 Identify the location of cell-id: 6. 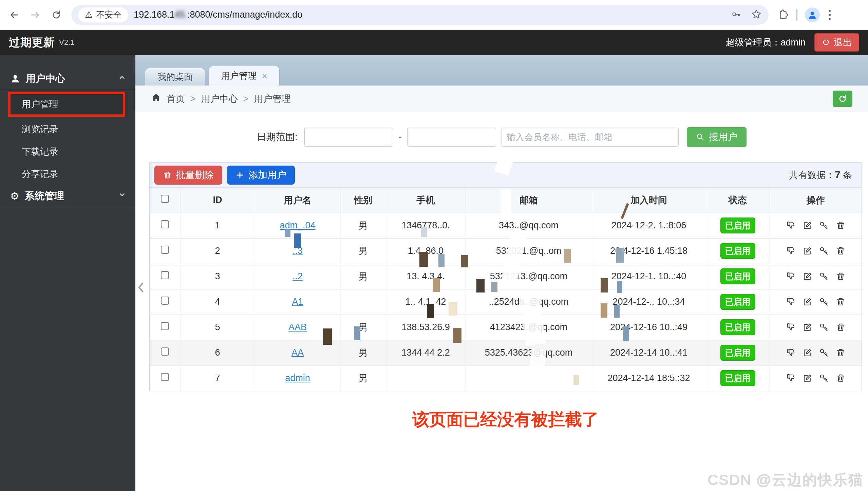
(218, 353).